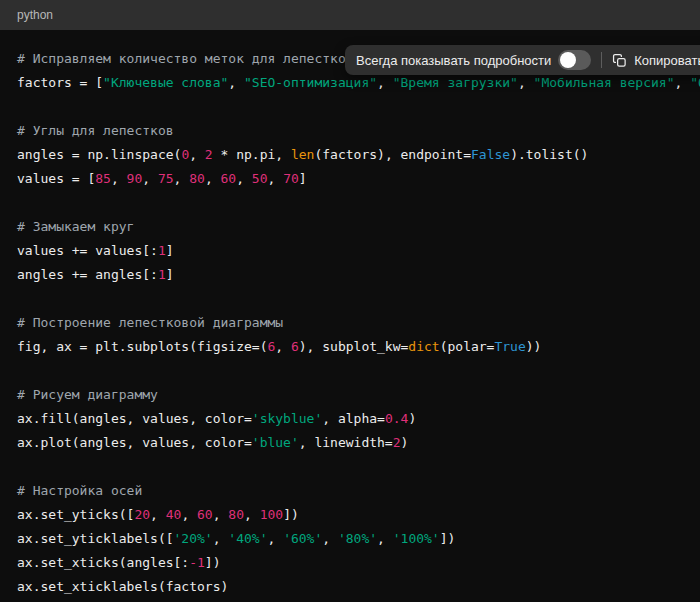  Describe the element at coordinates (96, 130) in the screenshot. I see `code-token: # Углы для лепестков` at that location.